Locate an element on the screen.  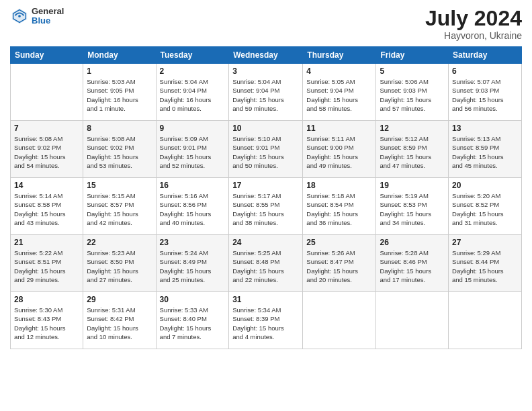
day-info: Sunrise: 5:14 AM Sunset: 8:58 PM Dayligh… is located at coordinates (47, 210).